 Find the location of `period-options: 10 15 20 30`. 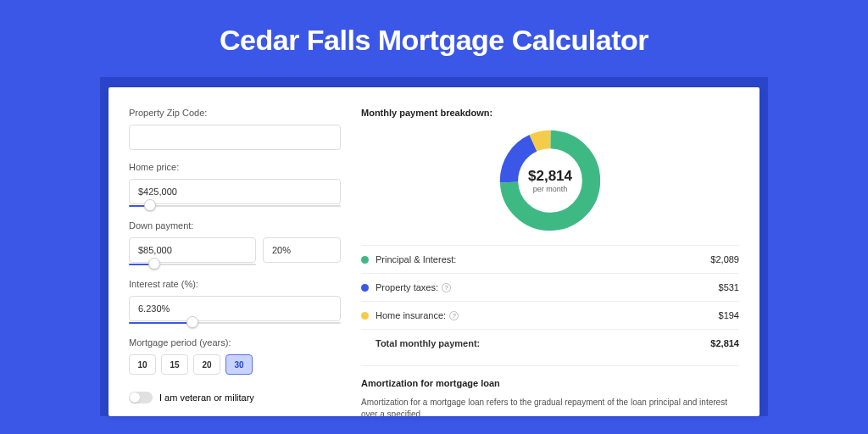

period-options: 10 15 20 30 is located at coordinates (235, 364).